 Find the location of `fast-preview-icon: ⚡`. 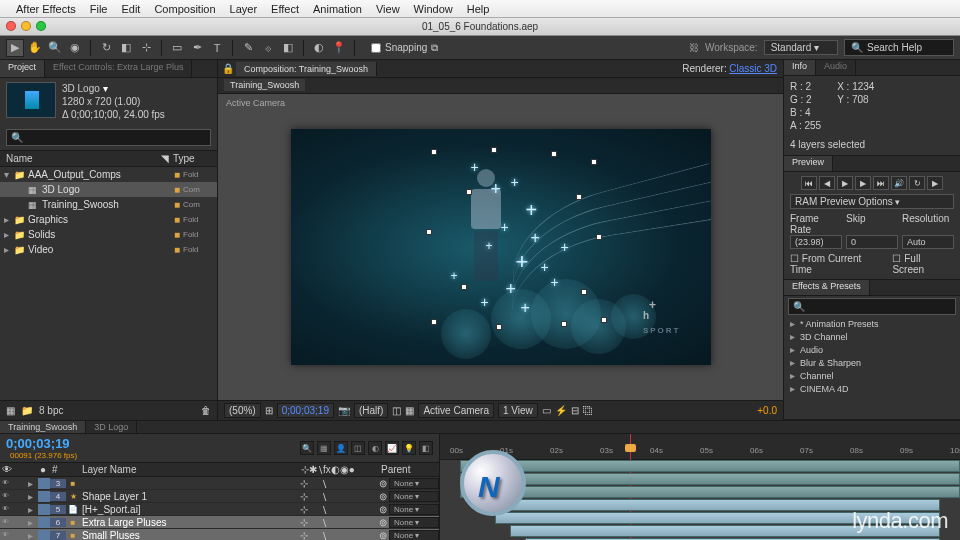

fast-preview-icon: ⚡ is located at coordinates (561, 410).